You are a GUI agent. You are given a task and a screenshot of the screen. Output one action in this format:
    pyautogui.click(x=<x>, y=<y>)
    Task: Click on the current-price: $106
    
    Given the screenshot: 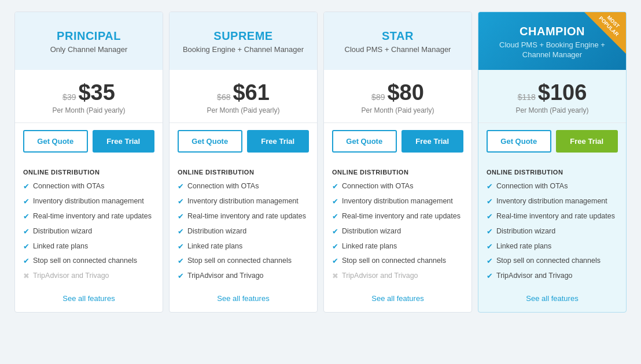 What is the action you would take?
    pyautogui.click(x=562, y=92)
    